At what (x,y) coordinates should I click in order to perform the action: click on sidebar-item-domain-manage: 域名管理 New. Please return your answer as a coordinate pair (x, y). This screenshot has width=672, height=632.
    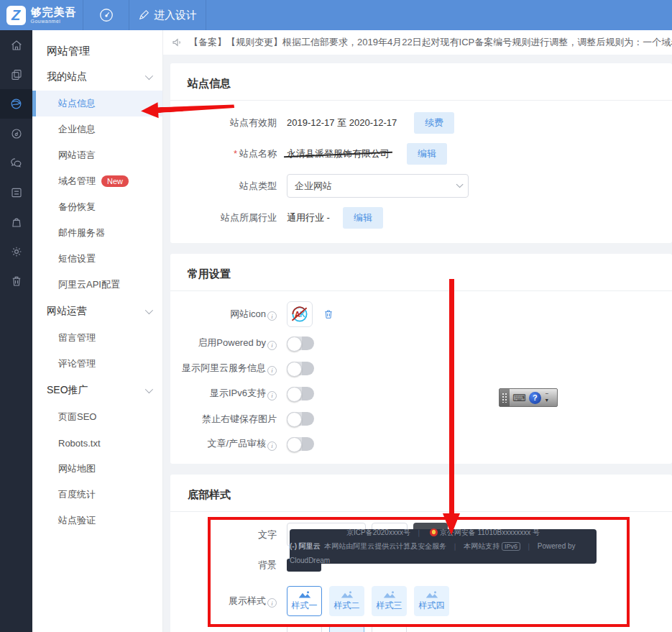
    Looking at the image, I should click on (98, 181).